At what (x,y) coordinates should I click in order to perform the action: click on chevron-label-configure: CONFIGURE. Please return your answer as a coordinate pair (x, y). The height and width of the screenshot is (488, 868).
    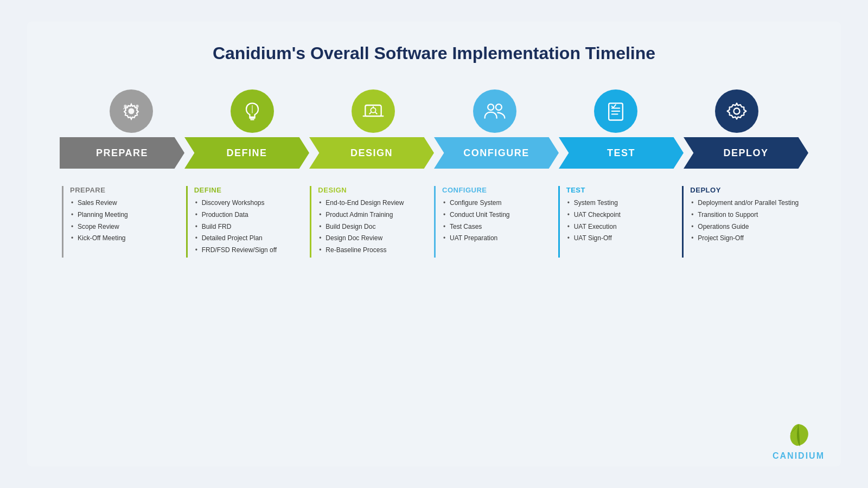
    Looking at the image, I should click on (496, 153).